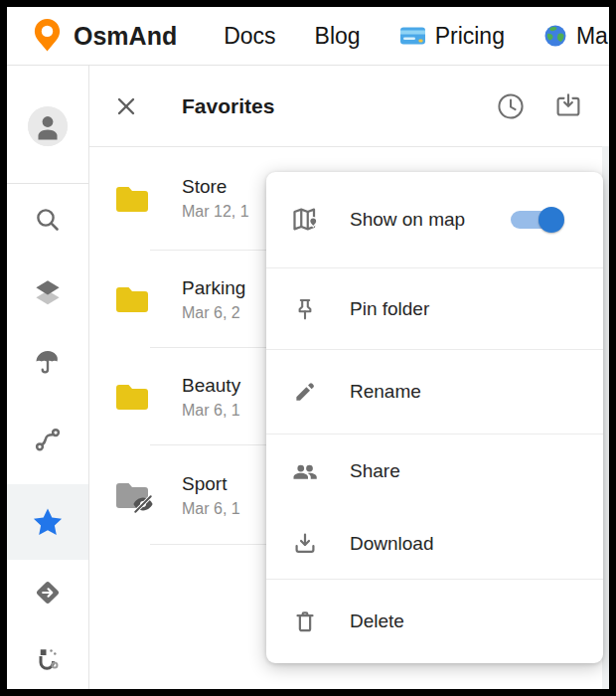 The image size is (616, 696). Describe the element at coordinates (468, 392) in the screenshot. I see `menu-item-label: Rename` at that location.